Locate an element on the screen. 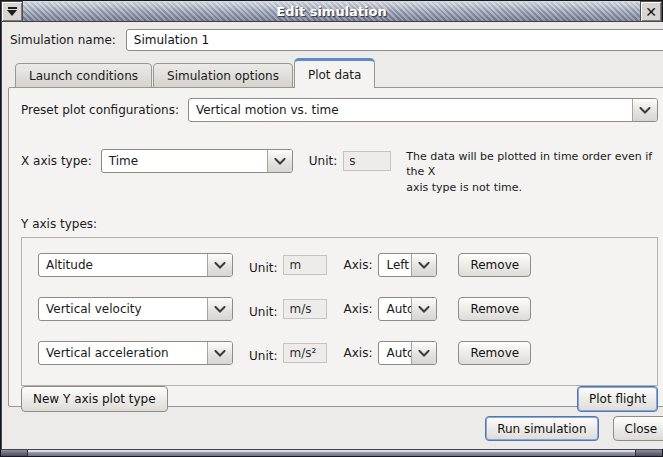  resize-grip-left is located at coordinates (14, 453).